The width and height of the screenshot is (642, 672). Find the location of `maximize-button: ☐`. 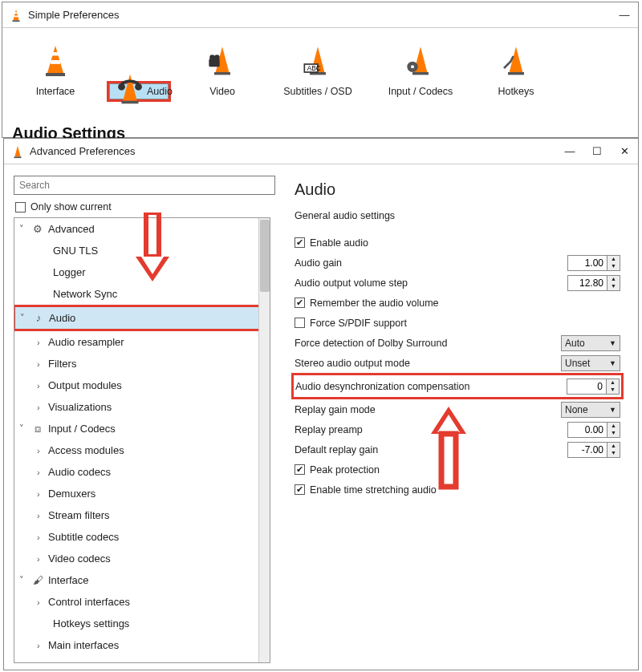

maximize-button: ☐ is located at coordinates (597, 151).